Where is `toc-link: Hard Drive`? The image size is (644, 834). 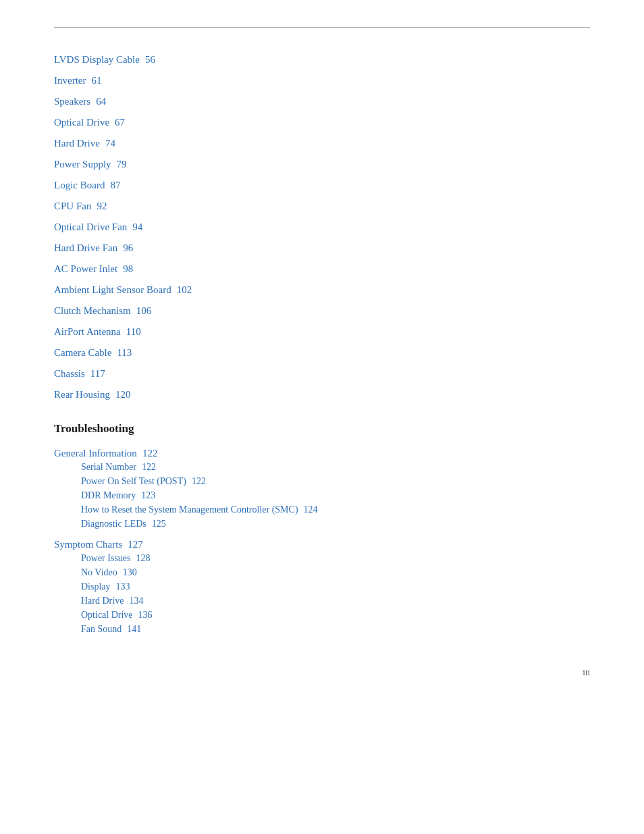
toc-link: Hard Drive is located at coordinates (77, 143).